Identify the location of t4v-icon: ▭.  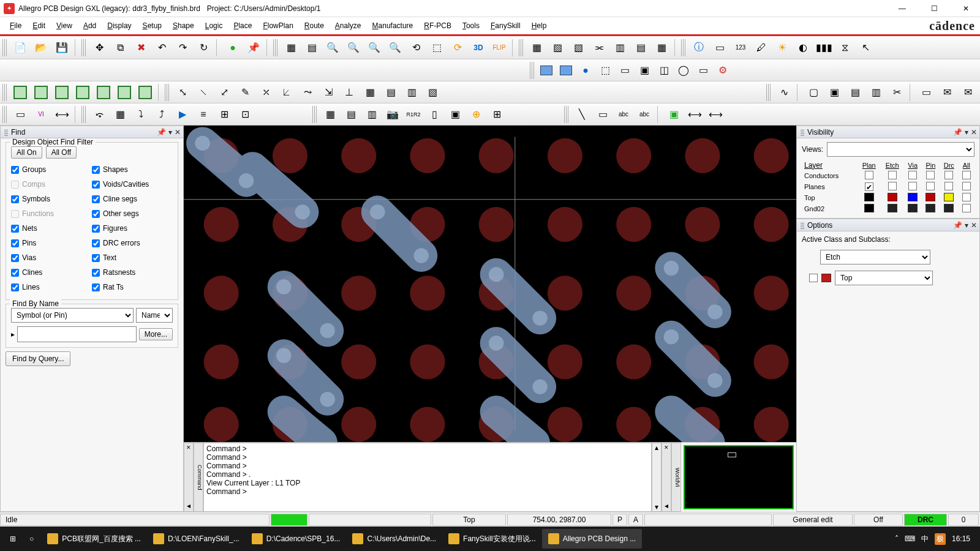
(603, 114).